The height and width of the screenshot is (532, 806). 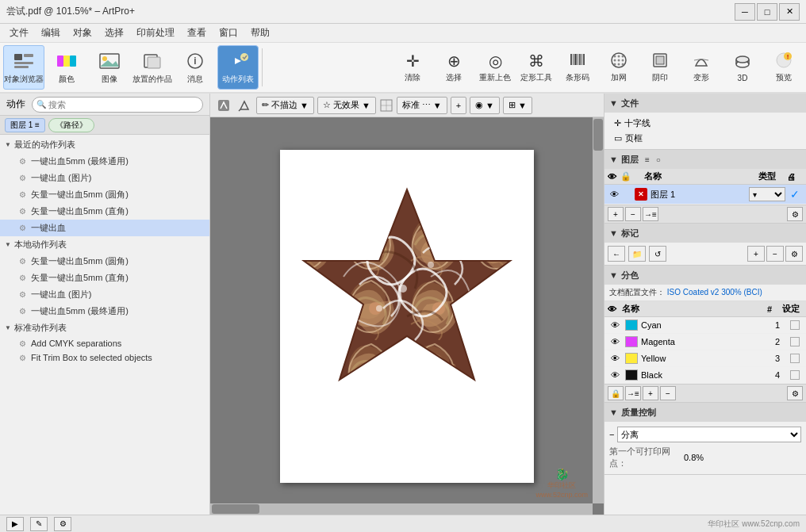 I want to click on cyan-eye: 👁, so click(x=615, y=325).